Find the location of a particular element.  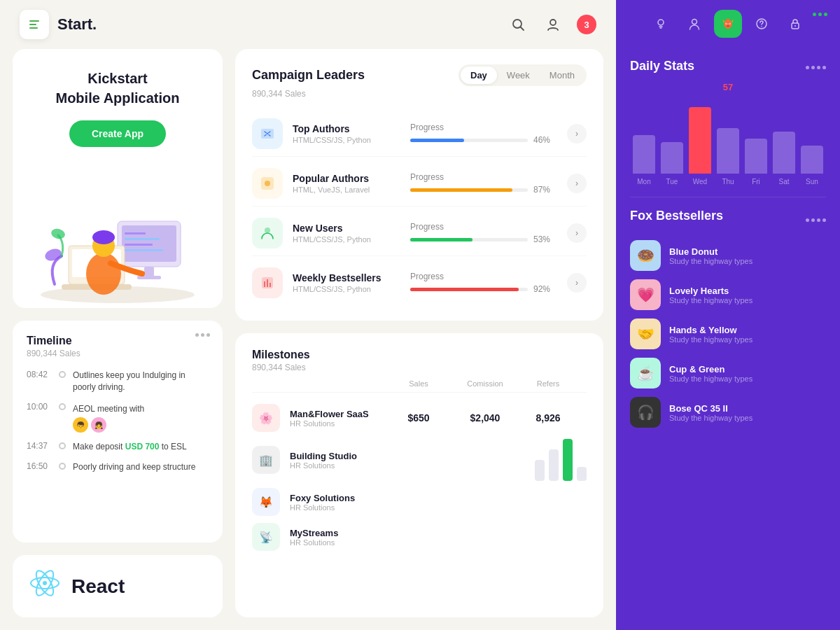

bar4 is located at coordinates (582, 474).